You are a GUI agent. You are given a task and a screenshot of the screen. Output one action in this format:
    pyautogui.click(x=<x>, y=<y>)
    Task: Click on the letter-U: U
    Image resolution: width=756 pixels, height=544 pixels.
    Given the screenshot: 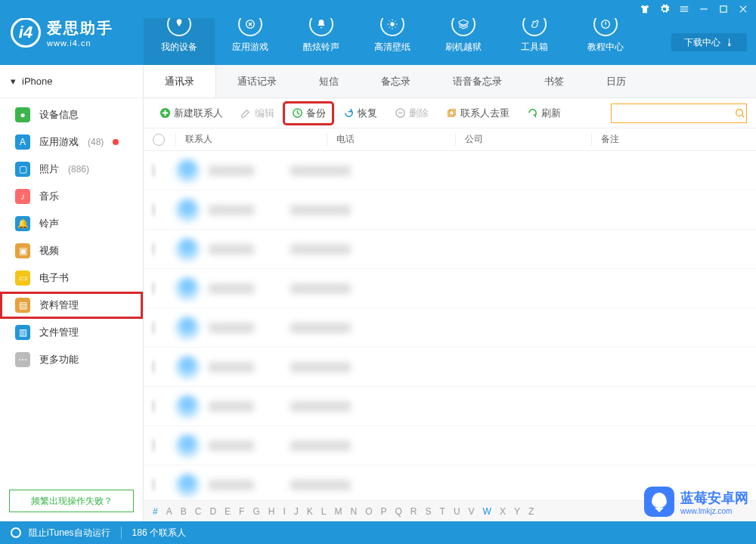 What is the action you would take?
    pyautogui.click(x=457, y=512)
    